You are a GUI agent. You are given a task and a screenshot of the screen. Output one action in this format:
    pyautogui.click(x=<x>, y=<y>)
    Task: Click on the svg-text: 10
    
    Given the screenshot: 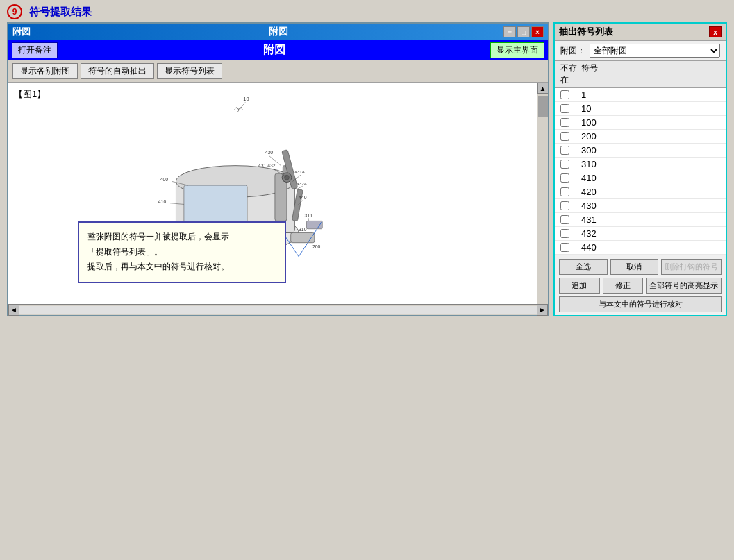 What is the action you would take?
    pyautogui.click(x=246, y=99)
    